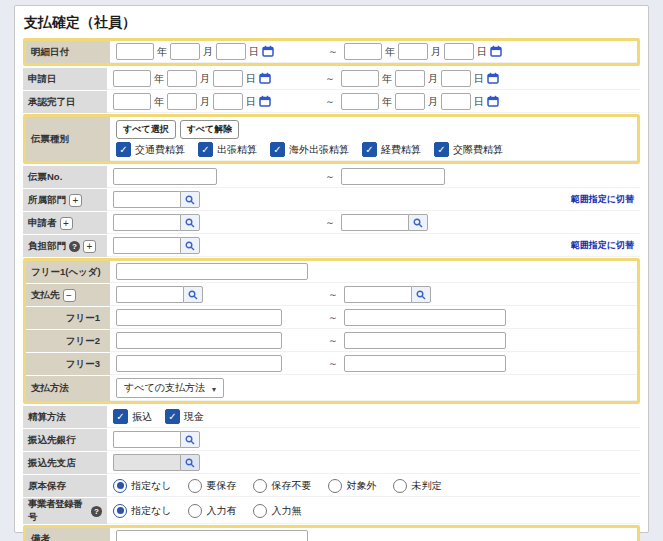  I want to click on original-storage-option: 要保存, so click(212, 486).